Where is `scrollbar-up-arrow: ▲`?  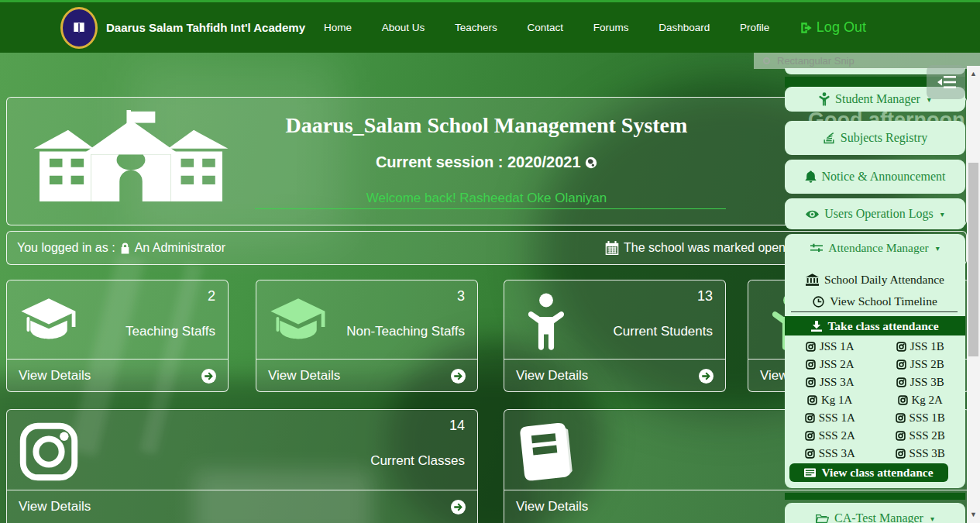 scrollbar-up-arrow: ▲ is located at coordinates (973, 74).